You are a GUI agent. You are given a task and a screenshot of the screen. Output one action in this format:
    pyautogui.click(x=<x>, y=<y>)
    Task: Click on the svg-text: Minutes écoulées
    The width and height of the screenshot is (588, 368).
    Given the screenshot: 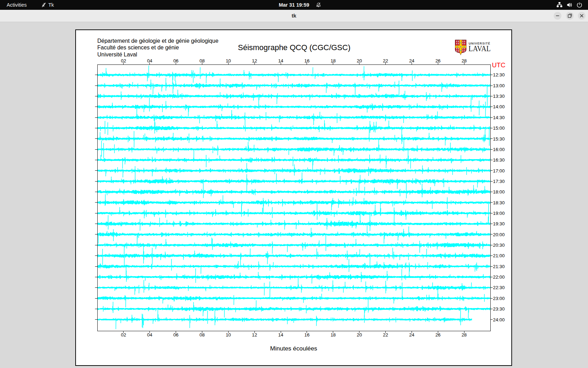 What is the action you would take?
    pyautogui.click(x=294, y=348)
    